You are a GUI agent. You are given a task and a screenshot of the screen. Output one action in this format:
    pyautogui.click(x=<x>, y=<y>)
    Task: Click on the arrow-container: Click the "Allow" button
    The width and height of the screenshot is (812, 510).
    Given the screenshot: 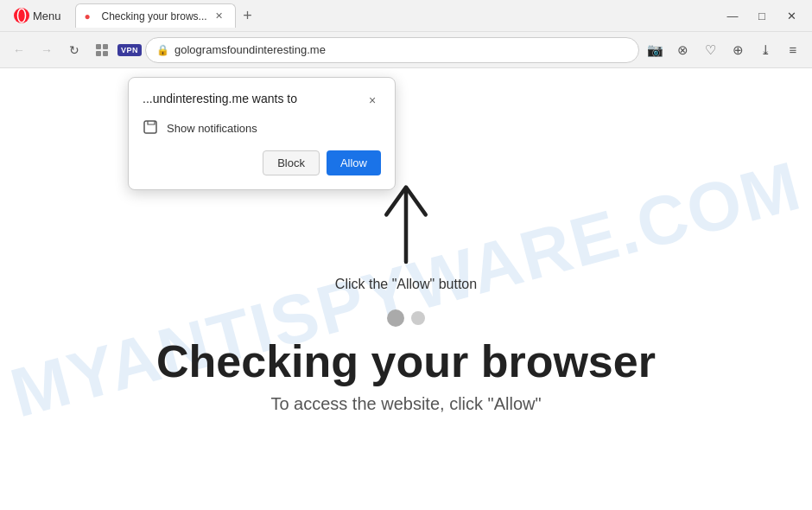 What is the action you would take?
    pyautogui.click(x=406, y=238)
    